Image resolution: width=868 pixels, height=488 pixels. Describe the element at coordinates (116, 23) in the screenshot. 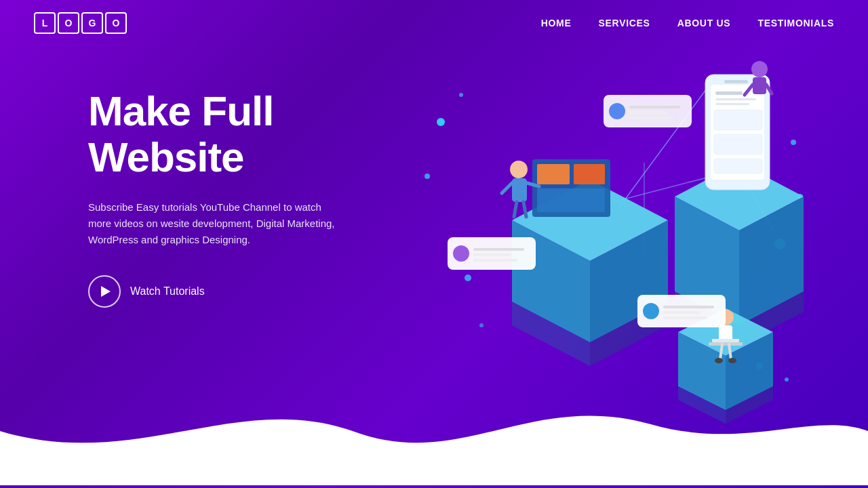

I see `logo-o2: O` at that location.